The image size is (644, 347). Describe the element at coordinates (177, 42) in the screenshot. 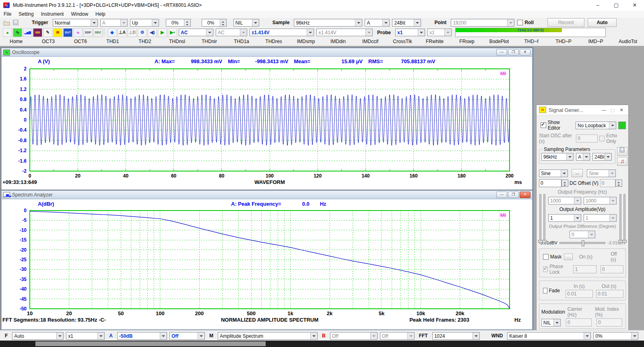

I see `tab-thdnsl: THDnsl` at that location.